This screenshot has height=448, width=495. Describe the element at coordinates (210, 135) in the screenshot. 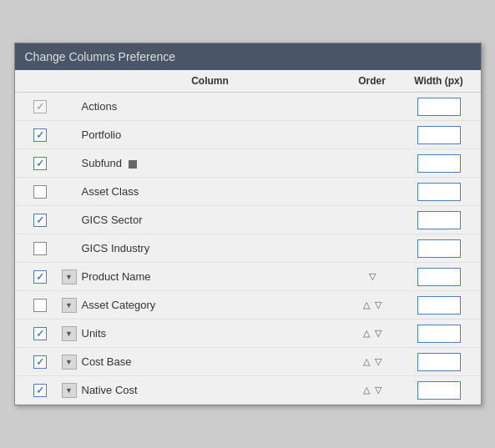

I see `col-name-portfolio: Portfolio` at that location.